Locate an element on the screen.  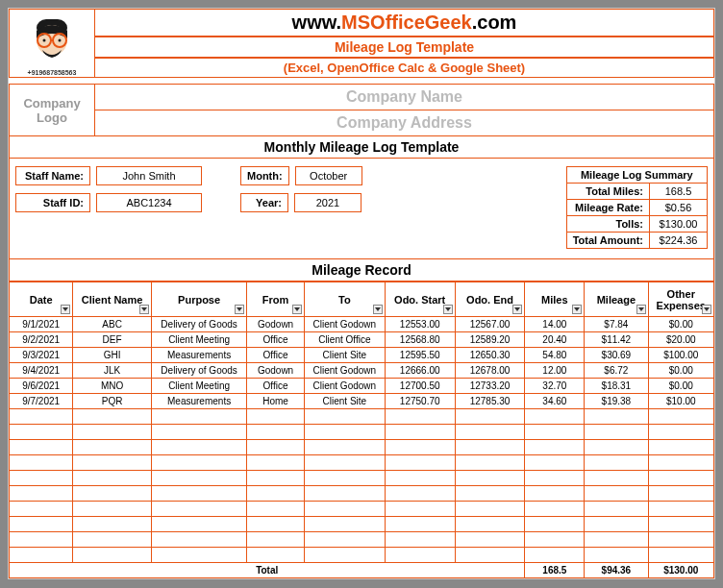
cell-mileage: $7.84 is located at coordinates (616, 325).